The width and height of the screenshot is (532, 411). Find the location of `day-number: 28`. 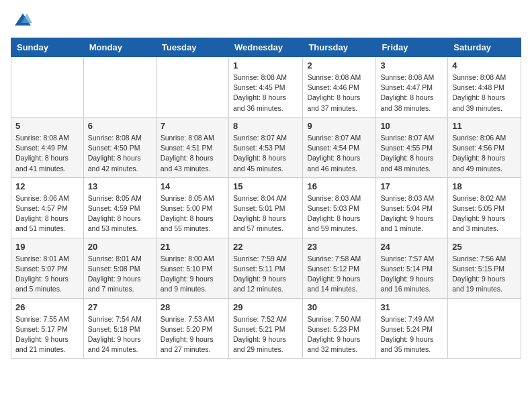

day-number: 28 is located at coordinates (192, 308).